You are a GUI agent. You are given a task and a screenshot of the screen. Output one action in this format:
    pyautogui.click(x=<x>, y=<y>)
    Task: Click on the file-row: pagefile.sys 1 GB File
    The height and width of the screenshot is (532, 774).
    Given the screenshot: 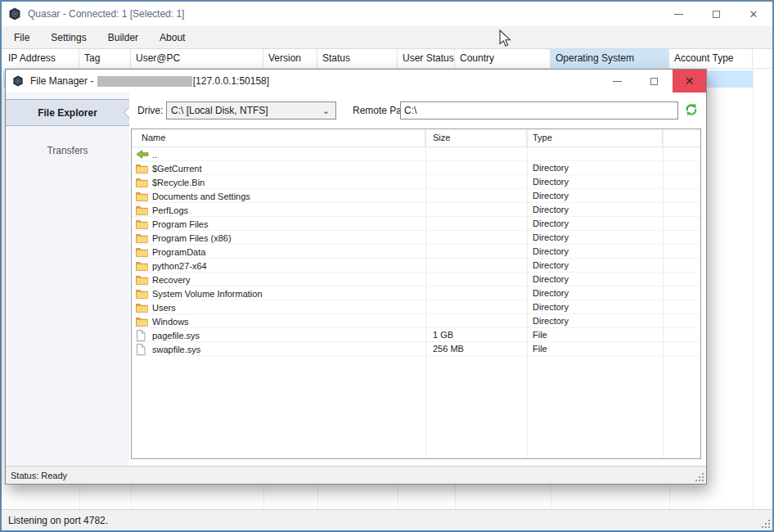 What is the action you would take?
    pyautogui.click(x=416, y=336)
    